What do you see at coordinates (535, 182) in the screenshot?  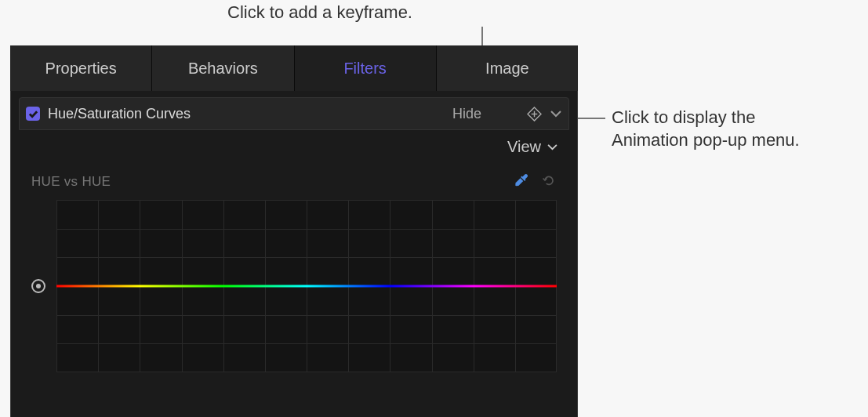 I see `curve-tools` at bounding box center [535, 182].